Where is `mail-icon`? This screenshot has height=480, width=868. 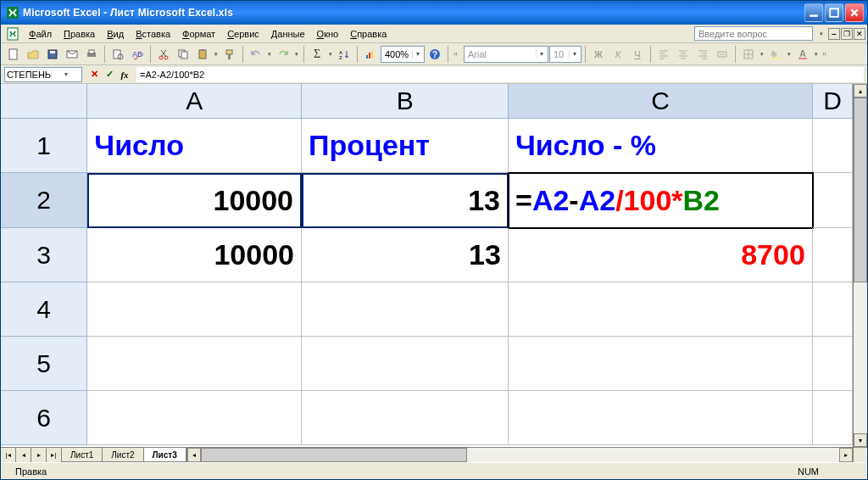 mail-icon is located at coordinates (72, 54).